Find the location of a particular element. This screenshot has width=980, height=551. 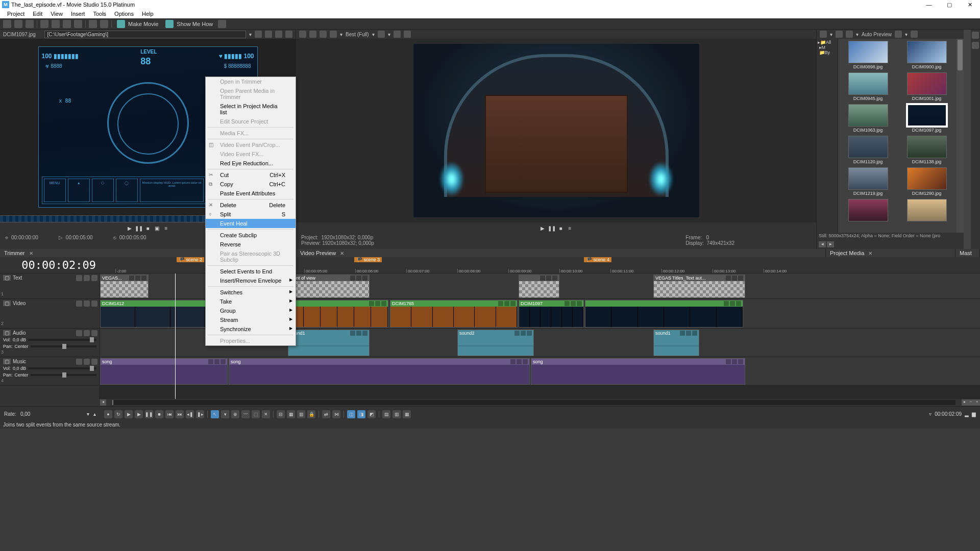

next-frame-button: ❚▸ is located at coordinates (200, 414).